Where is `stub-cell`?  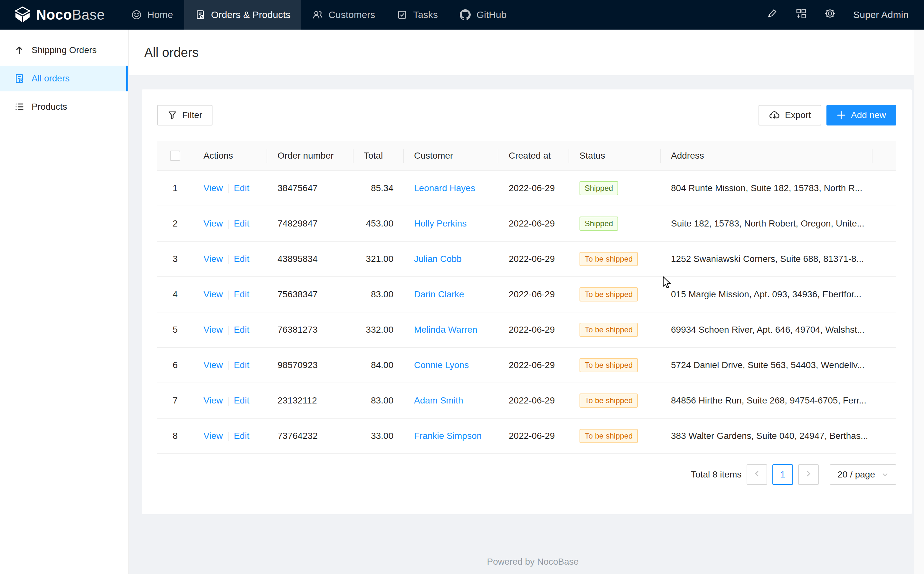
stub-cell is located at coordinates (884, 401).